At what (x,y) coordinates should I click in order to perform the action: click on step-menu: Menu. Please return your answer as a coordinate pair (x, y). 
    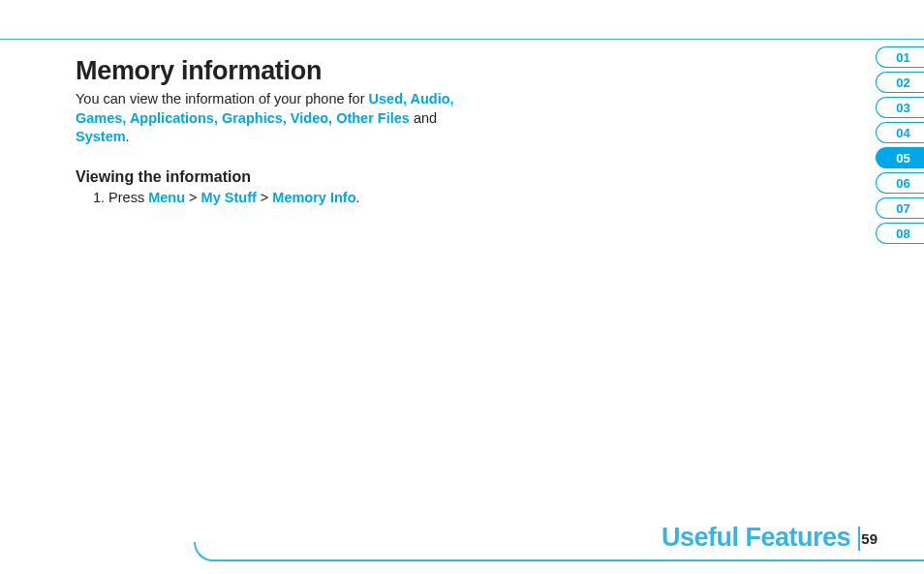
    Looking at the image, I should click on (167, 197).